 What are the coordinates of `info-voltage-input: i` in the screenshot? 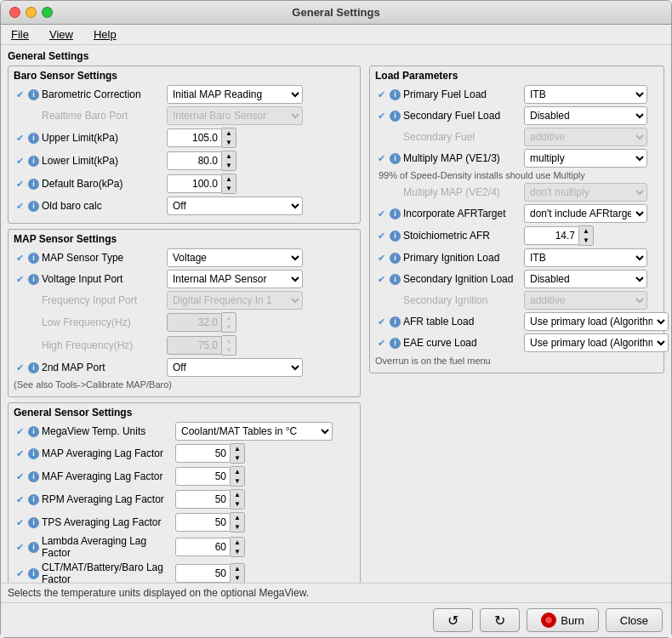 It's located at (34, 279).